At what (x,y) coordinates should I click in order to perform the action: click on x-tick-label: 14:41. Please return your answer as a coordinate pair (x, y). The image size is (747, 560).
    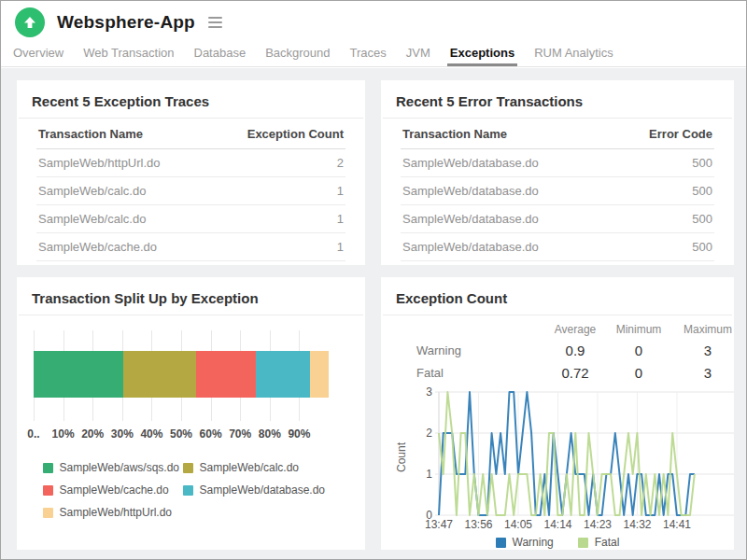
    Looking at the image, I should click on (677, 525).